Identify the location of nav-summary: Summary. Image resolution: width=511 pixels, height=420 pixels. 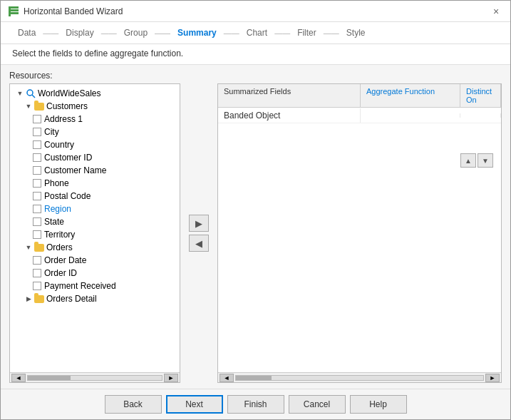
(197, 33).